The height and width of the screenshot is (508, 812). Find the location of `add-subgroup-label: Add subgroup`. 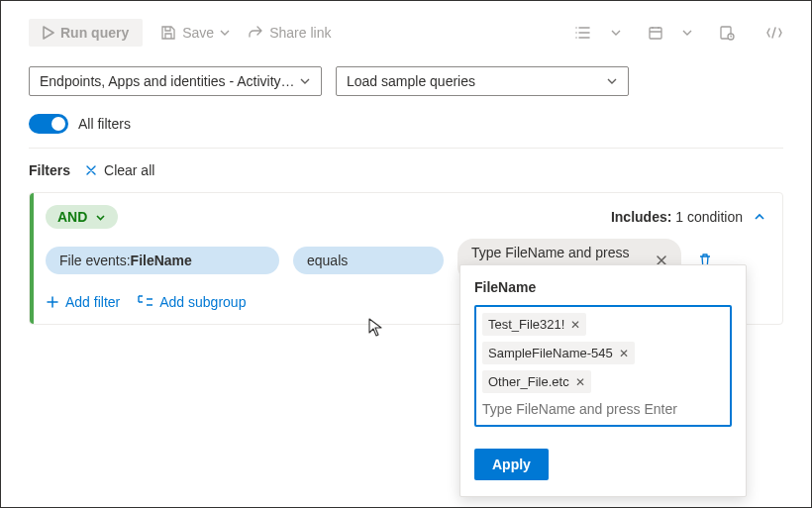

add-subgroup-label: Add subgroup is located at coordinates (202, 302).